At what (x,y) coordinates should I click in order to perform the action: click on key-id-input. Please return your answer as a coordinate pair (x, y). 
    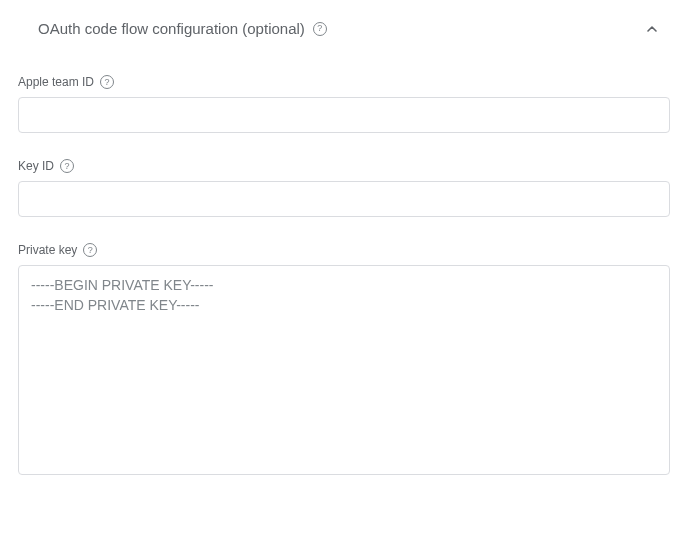
    Looking at the image, I should click on (344, 199).